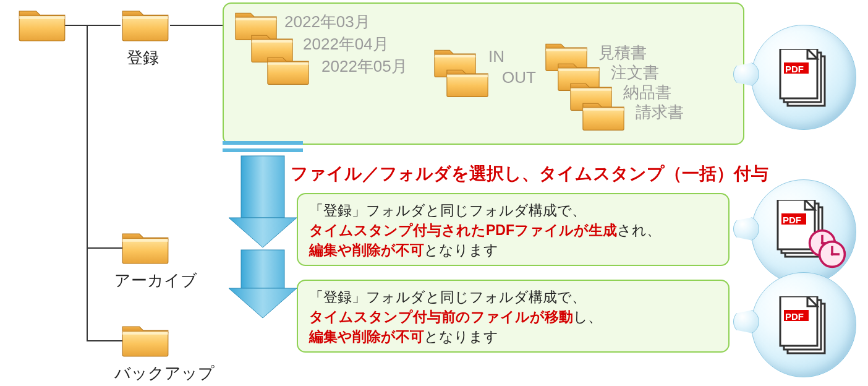 This screenshot has height=386, width=868. I want to click on doctype-label: 注文書, so click(635, 73).